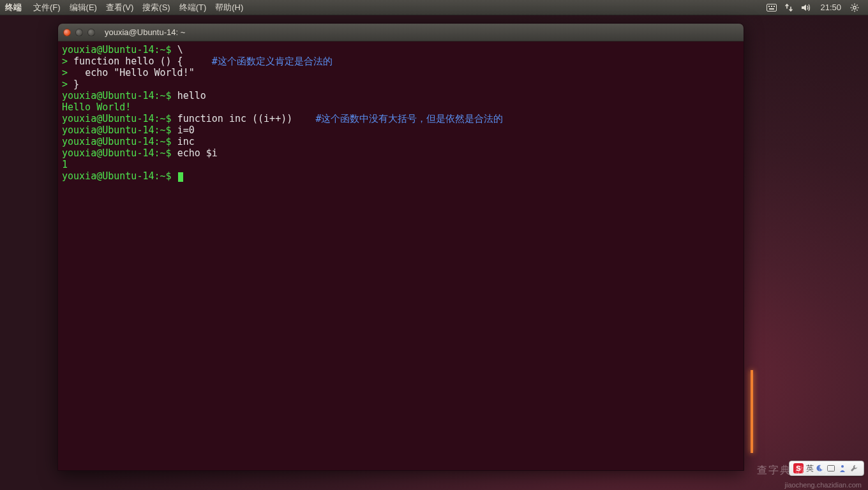 Image resolution: width=868 pixels, height=490 pixels. Describe the element at coordinates (854, 468) in the screenshot. I see `wrench-icon` at that location.